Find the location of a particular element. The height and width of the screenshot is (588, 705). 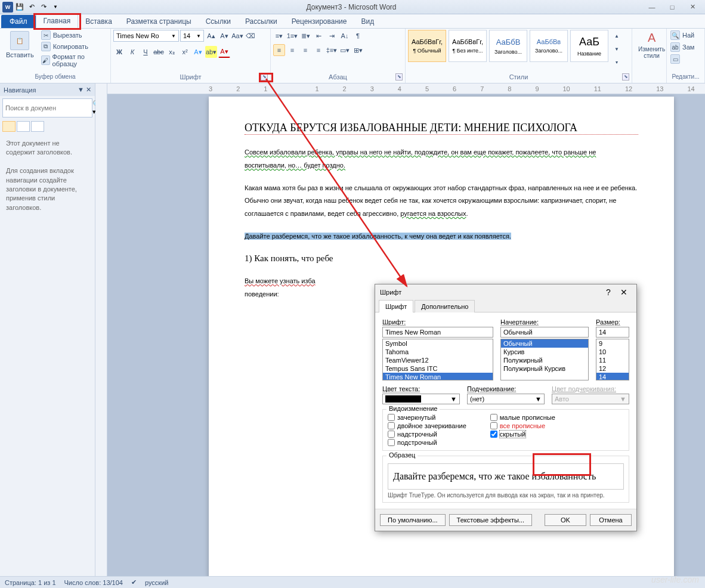

indent-dec-button: ⇤ is located at coordinates (319, 36).